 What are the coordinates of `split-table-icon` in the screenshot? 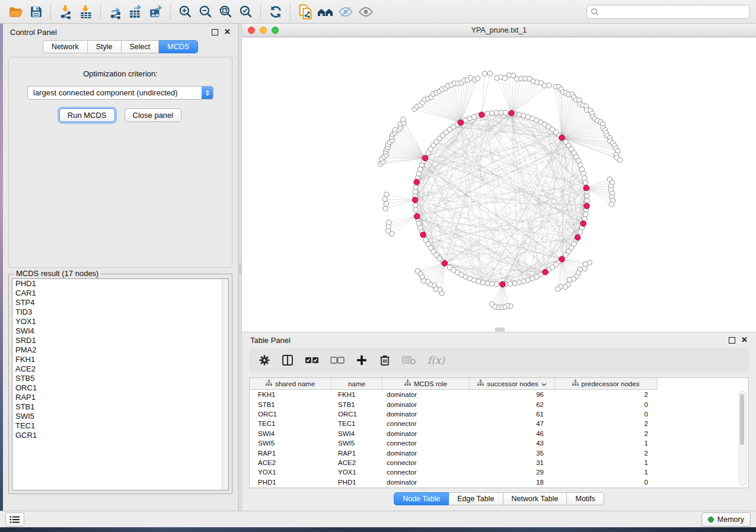 It's located at (288, 360).